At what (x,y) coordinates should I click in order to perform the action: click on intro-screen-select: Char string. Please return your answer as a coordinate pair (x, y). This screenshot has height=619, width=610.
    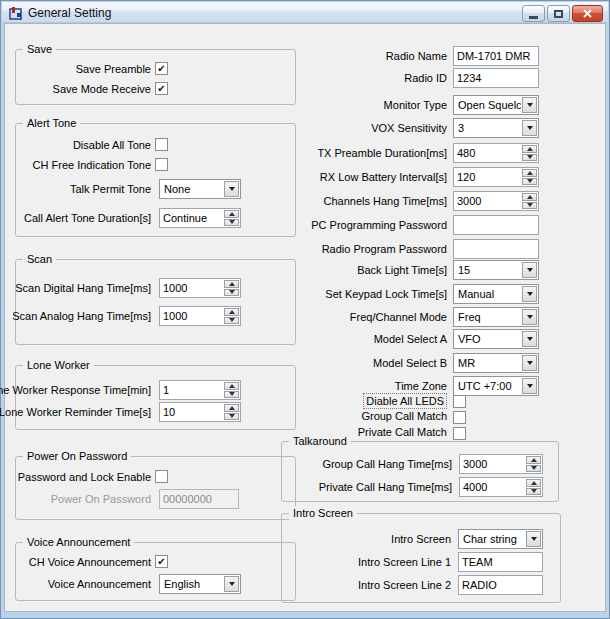
    Looking at the image, I should click on (500, 539).